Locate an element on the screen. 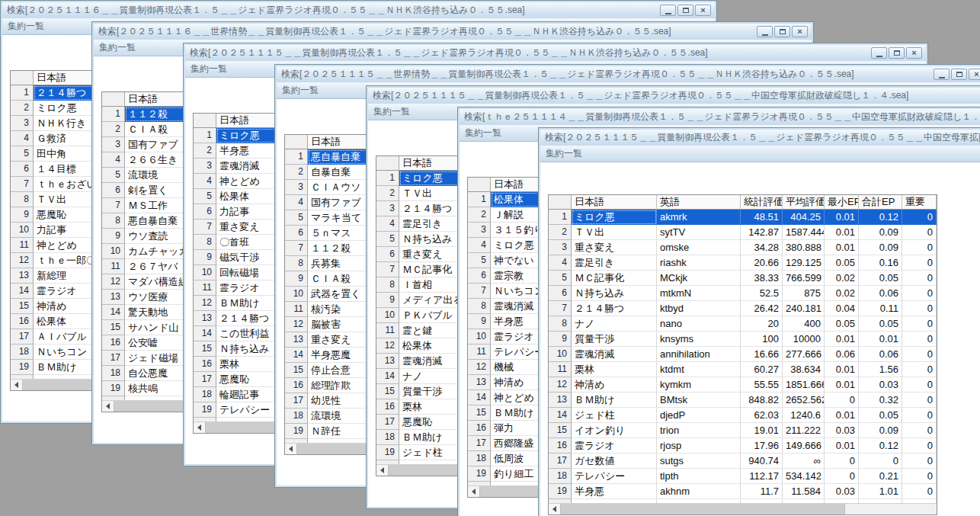 This screenshot has width=980, height=516. table-row: 5ＭＣ記事化MCkjk38.33766.5990.020.050 is located at coordinates (742, 278).